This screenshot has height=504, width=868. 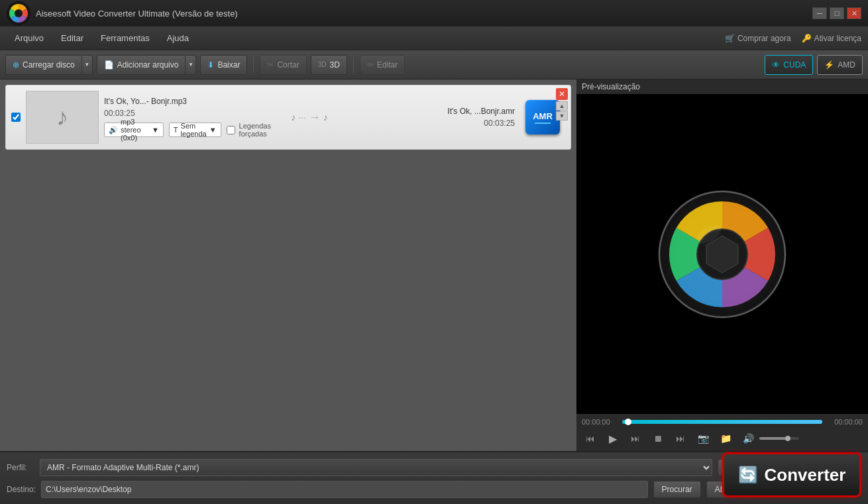 I want to click on window-controls: ─ □ ✕, so click(x=837, y=13).